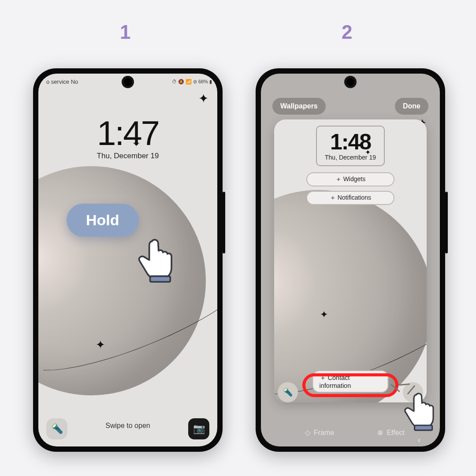 The image size is (476, 476). What do you see at coordinates (175, 82) in the screenshot?
I see `alarm-icon: ⏱` at bounding box center [175, 82].